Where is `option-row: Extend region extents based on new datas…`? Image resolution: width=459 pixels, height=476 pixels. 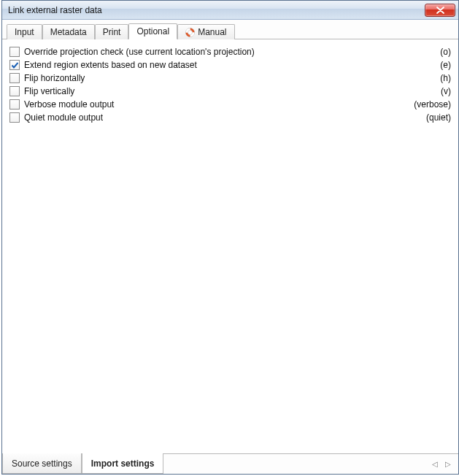 option-row: Extend region extents based on new datas… is located at coordinates (231, 65).